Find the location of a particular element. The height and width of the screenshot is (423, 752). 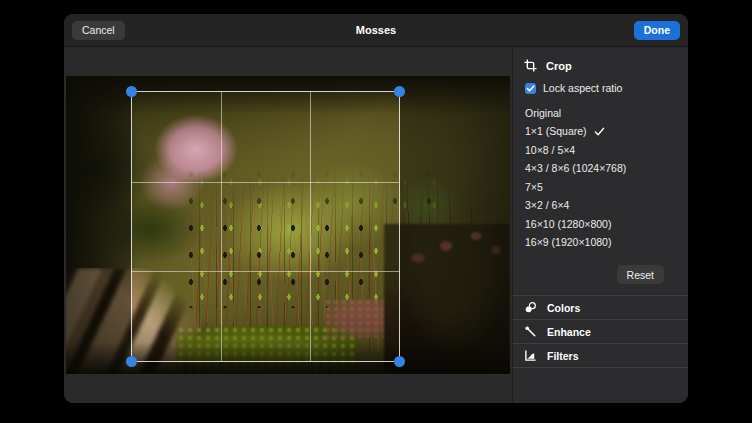

section-filters: Filters is located at coordinates (600, 356).